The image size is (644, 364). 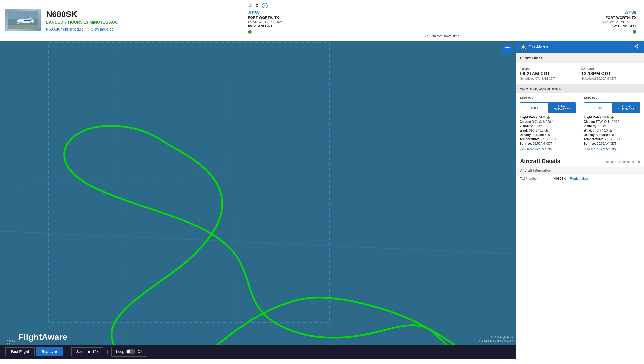 What do you see at coordinates (548, 124) in the screenshot?
I see `weather-left-col: AFW WX Forecast Actual 08:53AM CDT Fligh…` at bounding box center [548, 124].